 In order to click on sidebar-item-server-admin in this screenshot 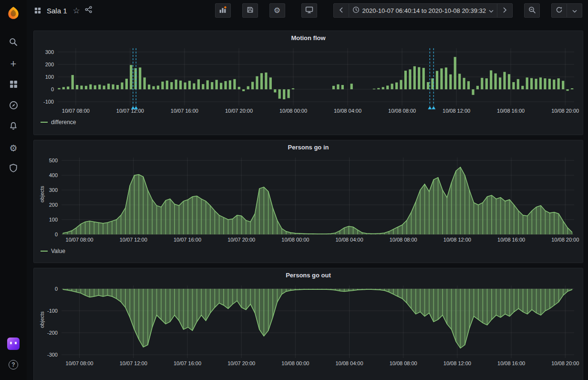, I will do `click(13, 169)`.